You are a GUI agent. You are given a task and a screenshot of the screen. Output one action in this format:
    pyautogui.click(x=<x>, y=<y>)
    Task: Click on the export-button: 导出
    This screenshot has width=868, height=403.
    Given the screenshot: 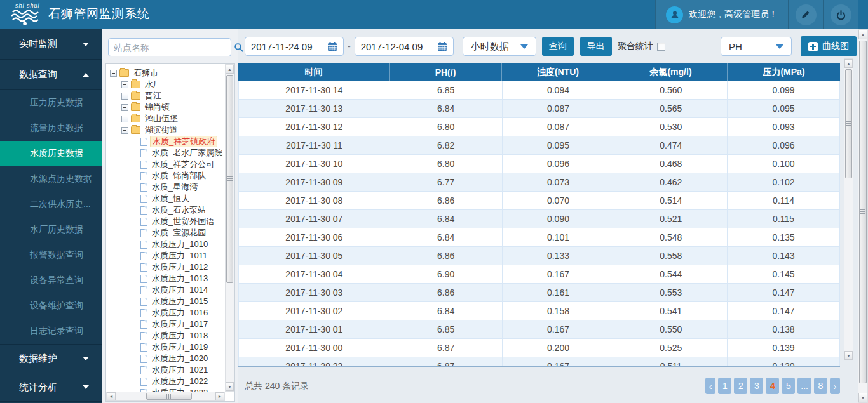 What is the action you would take?
    pyautogui.click(x=596, y=46)
    